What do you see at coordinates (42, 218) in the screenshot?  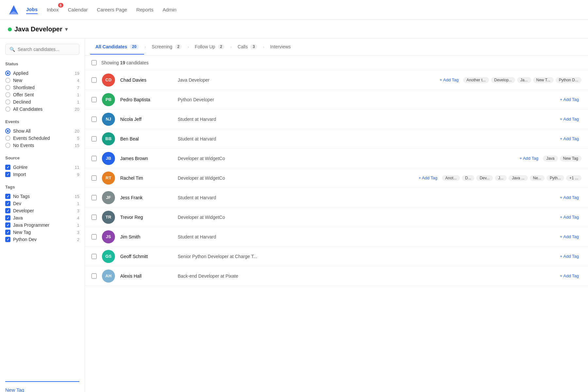 I see `filter-item-java: ✓Java4` at bounding box center [42, 218].